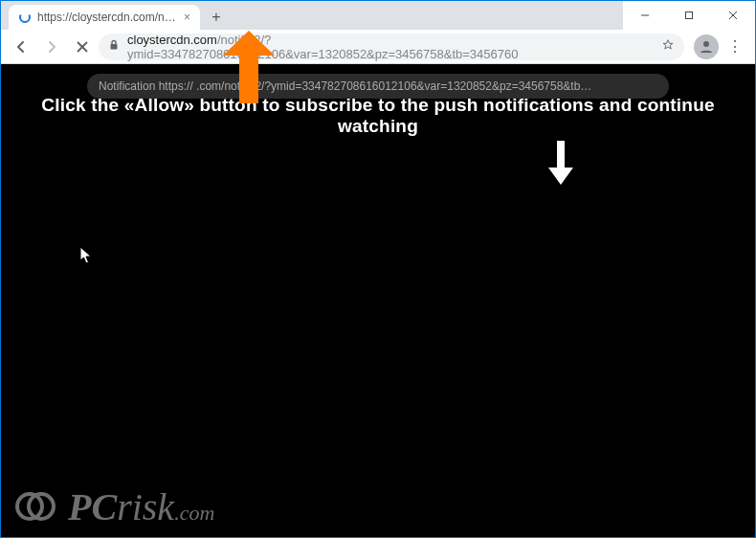 The height and width of the screenshot is (538, 756). Describe the element at coordinates (561, 164) in the screenshot. I see `arrow-down-icon` at that location.